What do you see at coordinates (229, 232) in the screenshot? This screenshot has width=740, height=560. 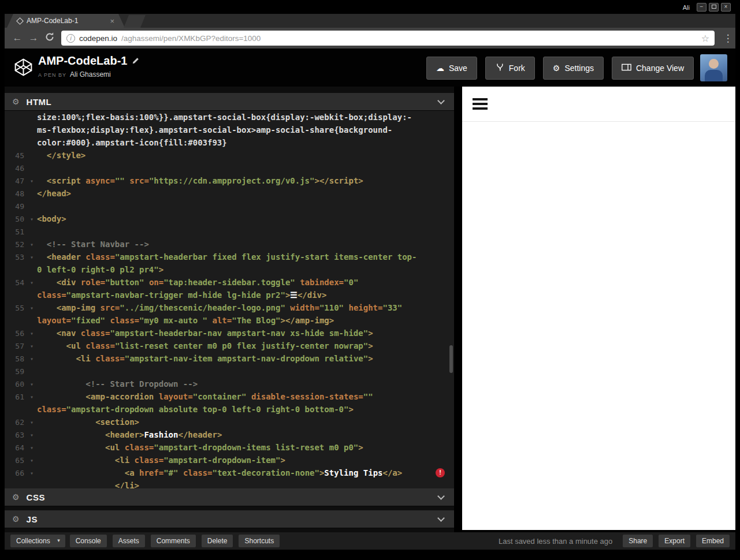 I see `code-line: 51` at bounding box center [229, 232].